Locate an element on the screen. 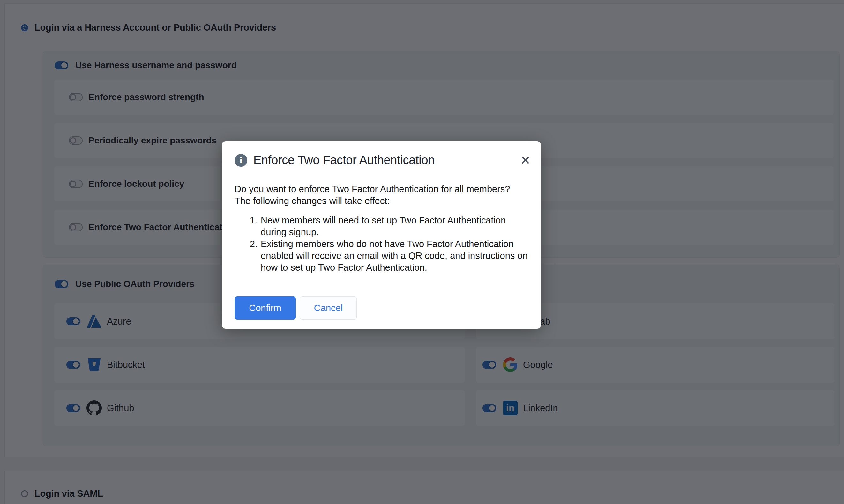 This screenshot has width=844, height=504. enforce-2fa-dialog: i Enforce Two Factor Authentication Do y… is located at coordinates (381, 235).